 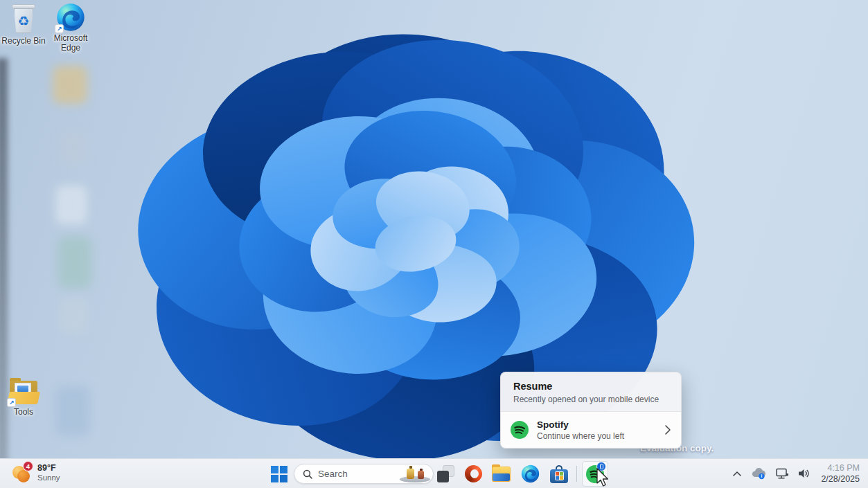 What do you see at coordinates (591, 429) in the screenshot?
I see `resume-spotify-item: Spotify Continue where you left` at bounding box center [591, 429].